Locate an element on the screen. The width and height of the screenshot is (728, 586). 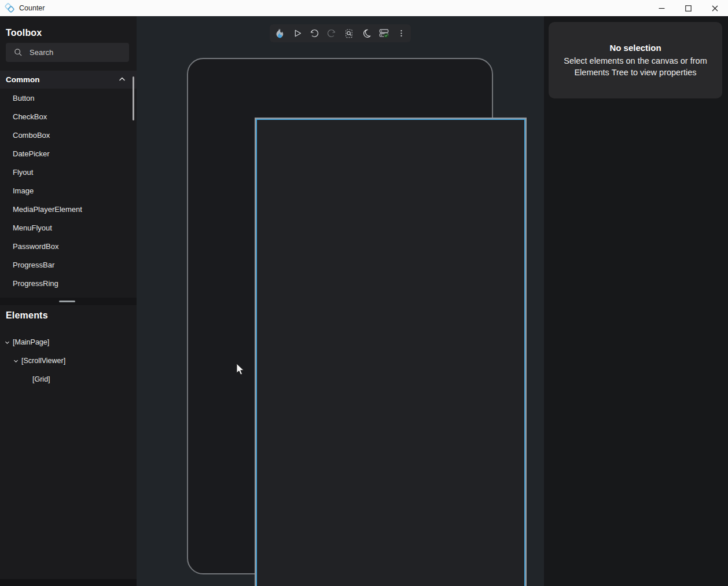
more-options-button is located at coordinates (401, 34).